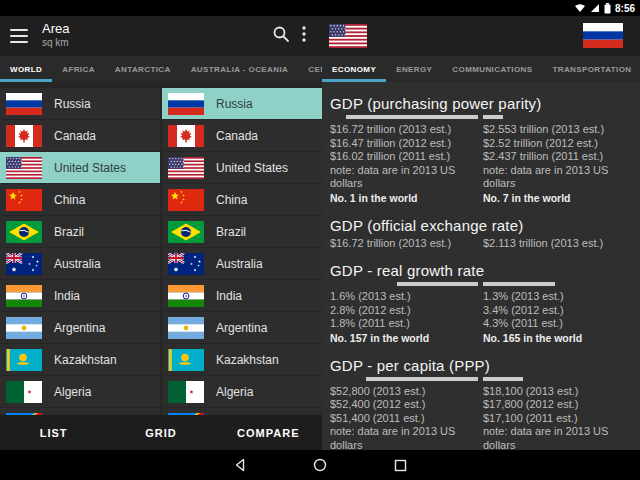 The height and width of the screenshot is (480, 640). Describe the element at coordinates (404, 117) in the screenshot. I see `compare-bar-left-cell` at that location.